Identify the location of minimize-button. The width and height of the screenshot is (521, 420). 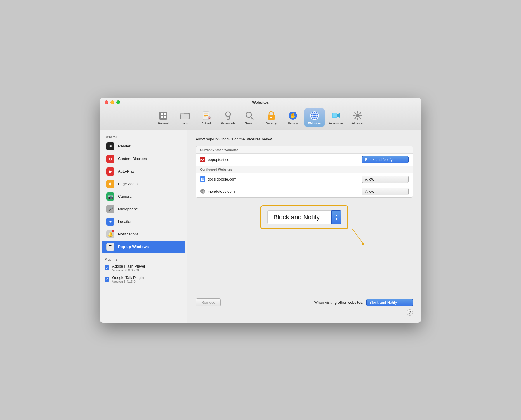
(112, 102).